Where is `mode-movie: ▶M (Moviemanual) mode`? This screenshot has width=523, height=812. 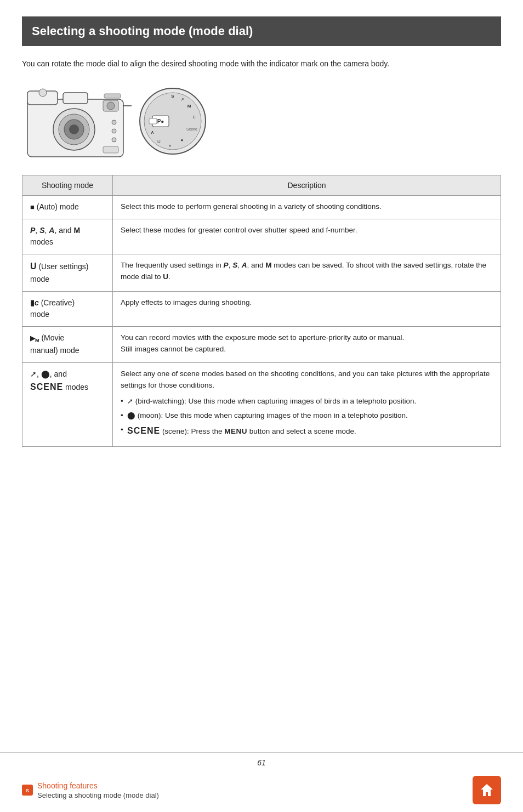 mode-movie: ▶M (Moviemanual) mode is located at coordinates (68, 344).